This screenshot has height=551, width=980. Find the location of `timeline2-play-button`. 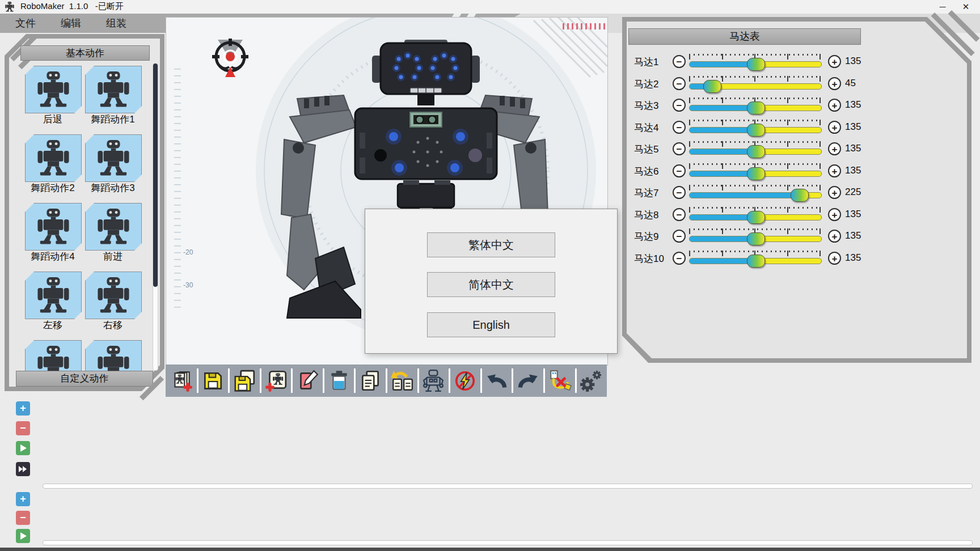

timeline2-play-button is located at coordinates (23, 536).